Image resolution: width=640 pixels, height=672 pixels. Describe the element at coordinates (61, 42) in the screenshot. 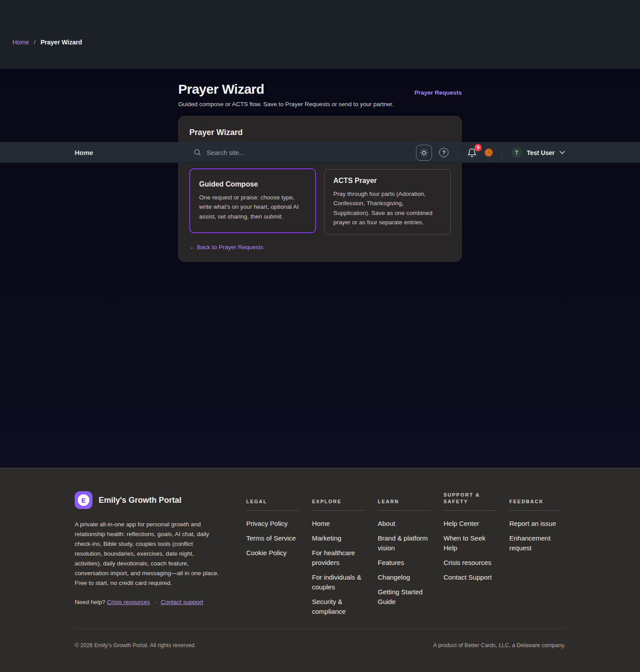

I see `breadcrumb-current: Prayer Wizard` at that location.